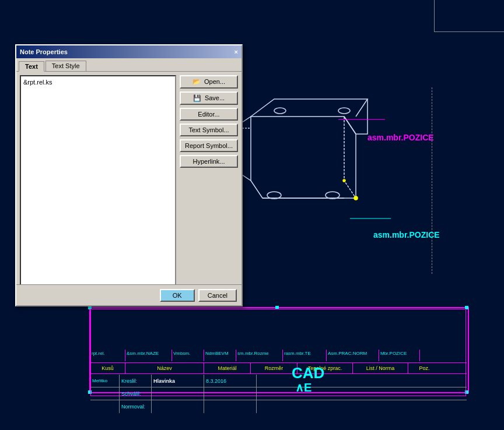 The width and height of the screenshot is (504, 430). Describe the element at coordinates (188, 355) in the screenshot. I see `formula-cell-3: Vmbsm.` at that location.